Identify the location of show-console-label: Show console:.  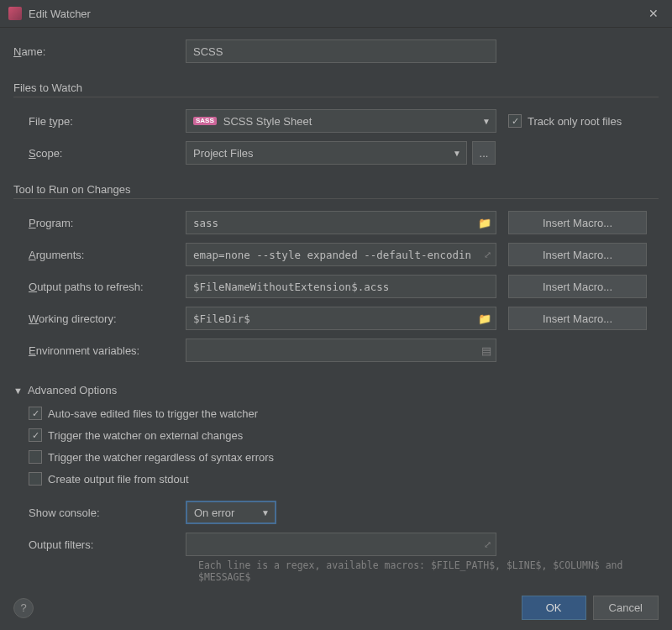
(108, 512).